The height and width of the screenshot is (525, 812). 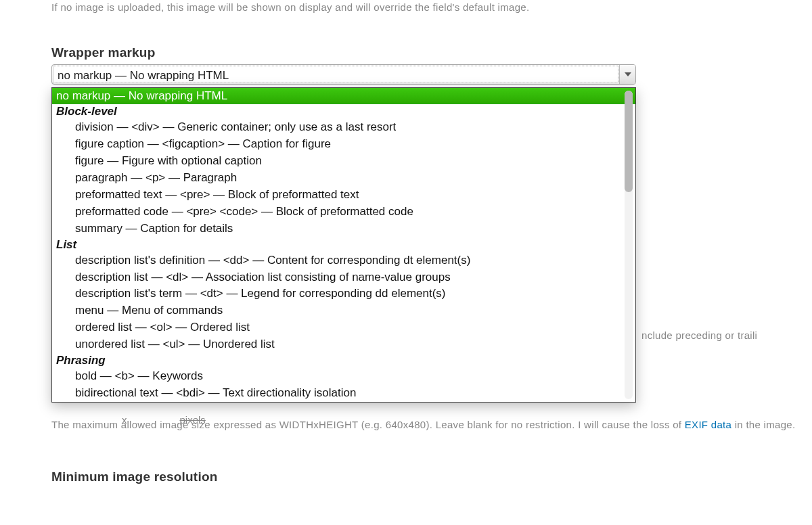 I want to click on exif-data-link: EXIF data, so click(x=708, y=425).